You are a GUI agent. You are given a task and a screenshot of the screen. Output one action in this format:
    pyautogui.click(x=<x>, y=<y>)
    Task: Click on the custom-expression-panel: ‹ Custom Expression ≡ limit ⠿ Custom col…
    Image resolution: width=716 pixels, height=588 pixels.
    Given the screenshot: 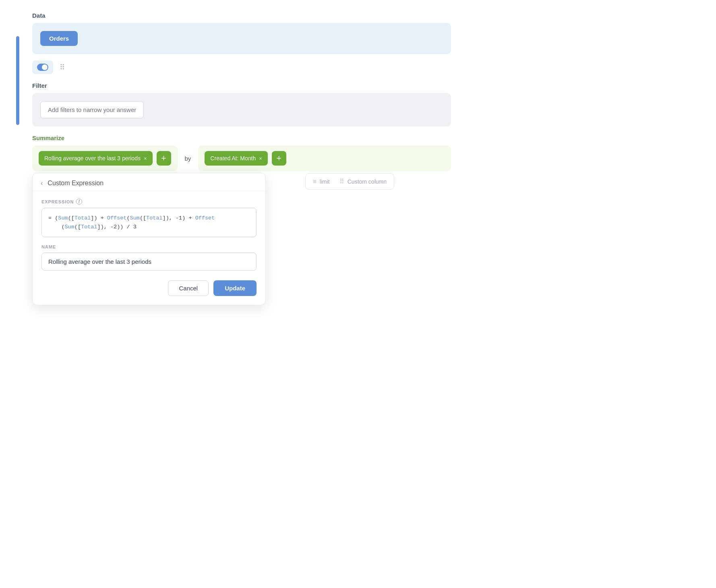 What is the action you would take?
    pyautogui.click(x=149, y=239)
    